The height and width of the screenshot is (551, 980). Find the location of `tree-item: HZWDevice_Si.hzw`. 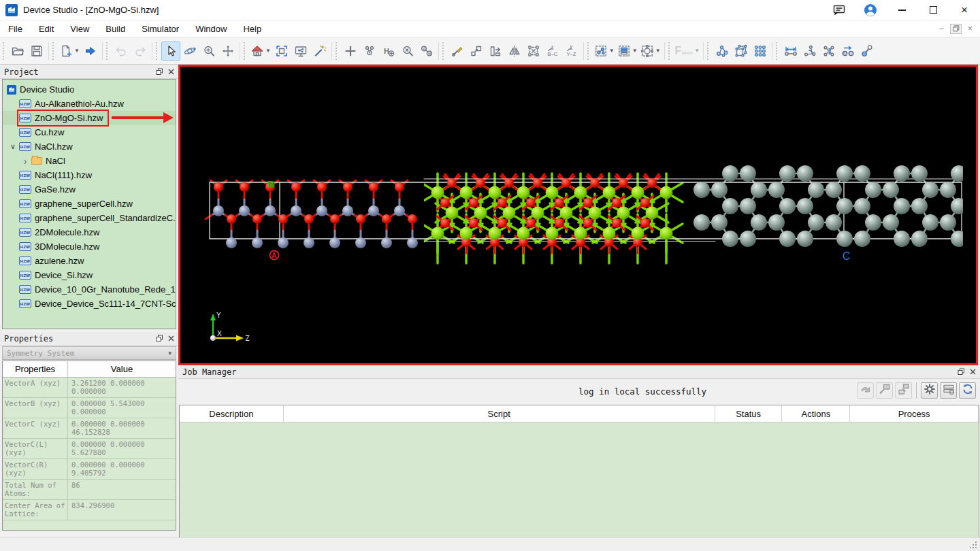

tree-item: HZWDevice_Si.hzw is located at coordinates (89, 275).